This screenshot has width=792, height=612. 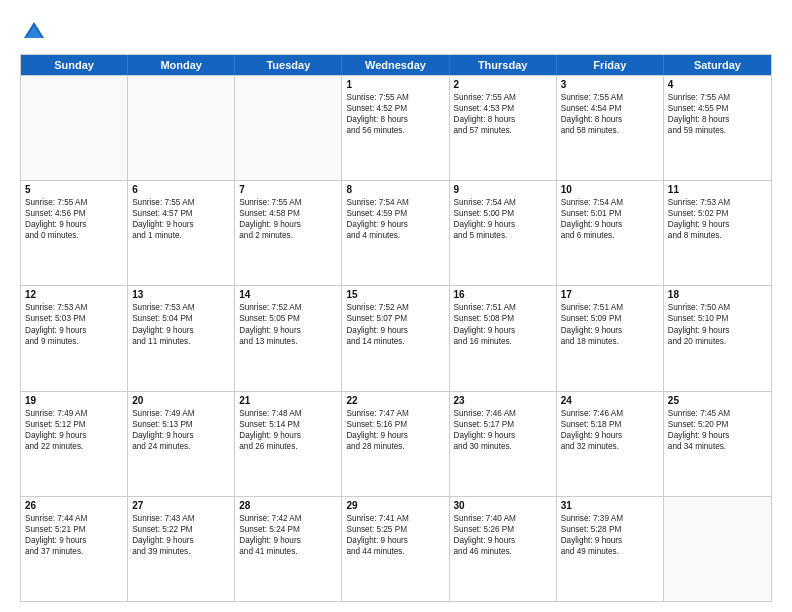 What do you see at coordinates (74, 190) in the screenshot?
I see `day-number-5: 5` at bounding box center [74, 190].